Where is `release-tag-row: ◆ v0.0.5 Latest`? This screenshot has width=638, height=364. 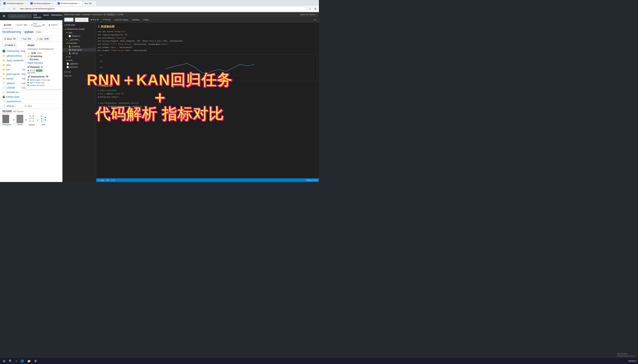
release-tag-row: ◆ v0.0.5 Latest is located at coordinates (44, 70).